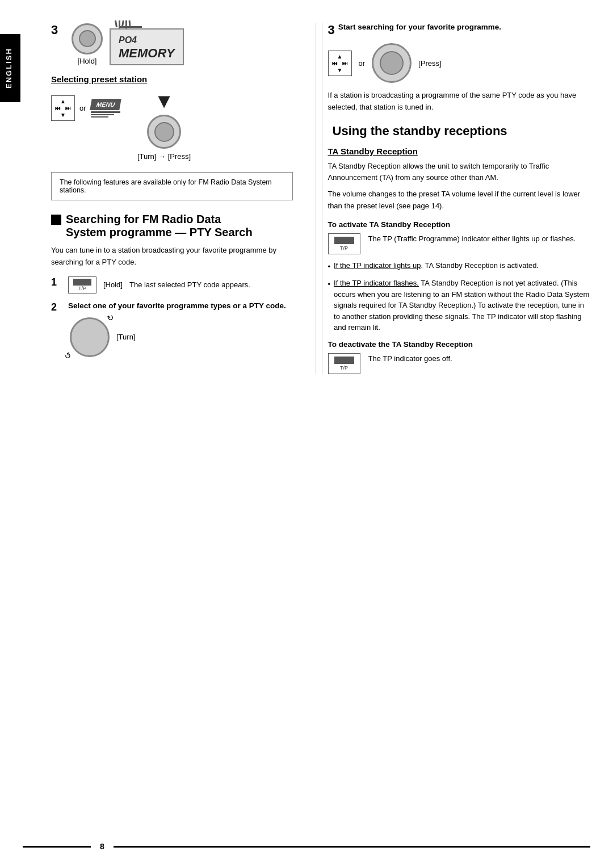  Describe the element at coordinates (172, 286) in the screenshot. I see `pty-section: Searching for FM Radio Data System progr…` at that location.